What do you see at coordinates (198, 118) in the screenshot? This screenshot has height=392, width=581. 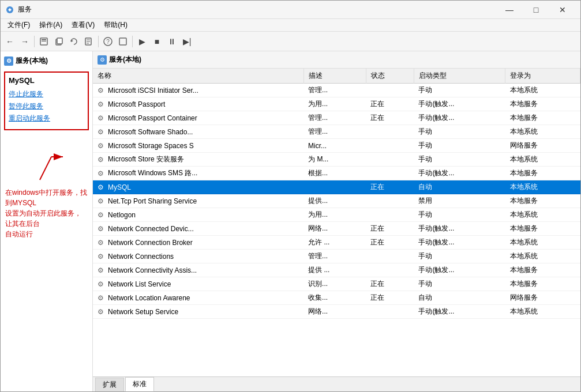 I see `cell-name: ⚙Microsoft Passport Container` at bounding box center [198, 118].